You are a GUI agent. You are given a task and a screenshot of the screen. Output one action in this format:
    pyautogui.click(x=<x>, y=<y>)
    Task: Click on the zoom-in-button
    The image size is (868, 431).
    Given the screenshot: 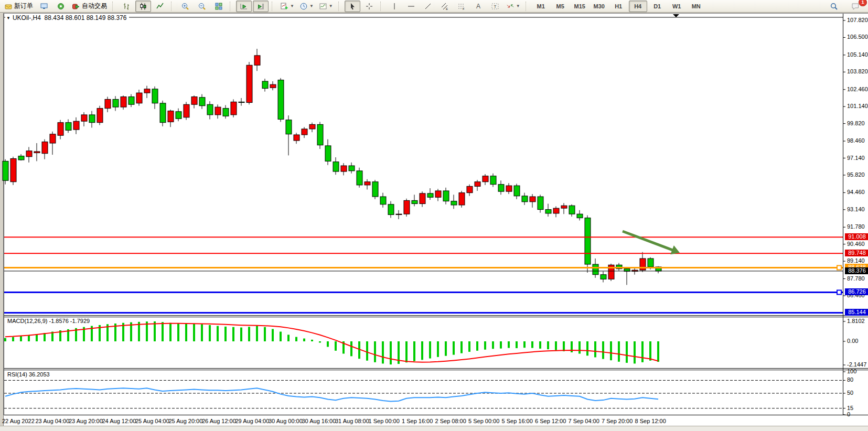 What is the action you would take?
    pyautogui.click(x=185, y=6)
    